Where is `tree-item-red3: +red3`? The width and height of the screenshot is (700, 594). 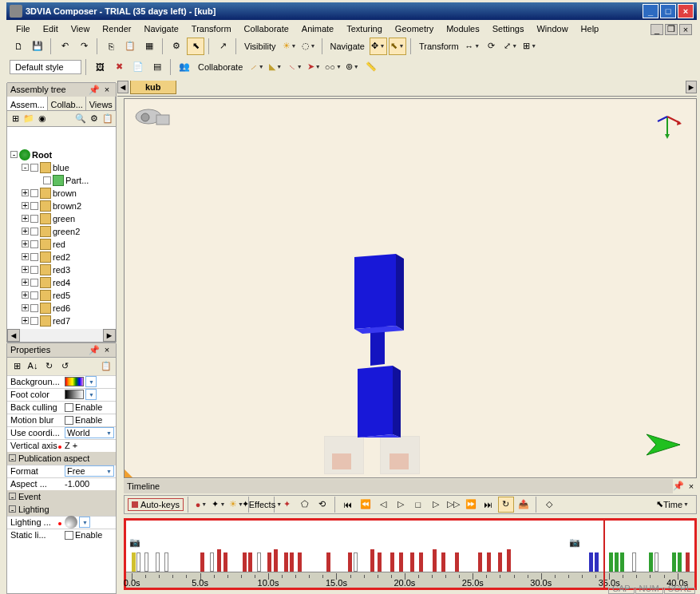
tree-item-red3: +red3 is located at coordinates (61, 270).